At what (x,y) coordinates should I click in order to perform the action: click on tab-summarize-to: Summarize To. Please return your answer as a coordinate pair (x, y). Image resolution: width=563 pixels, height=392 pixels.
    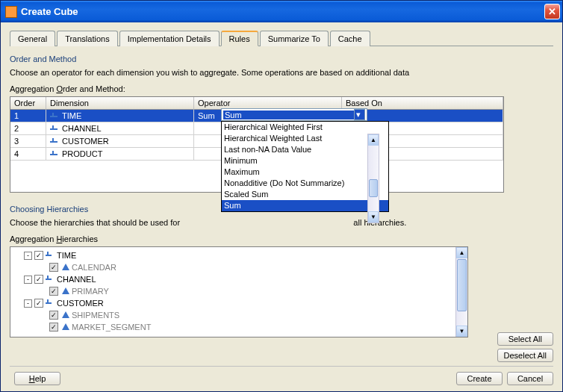
    Looking at the image, I should click on (294, 39).